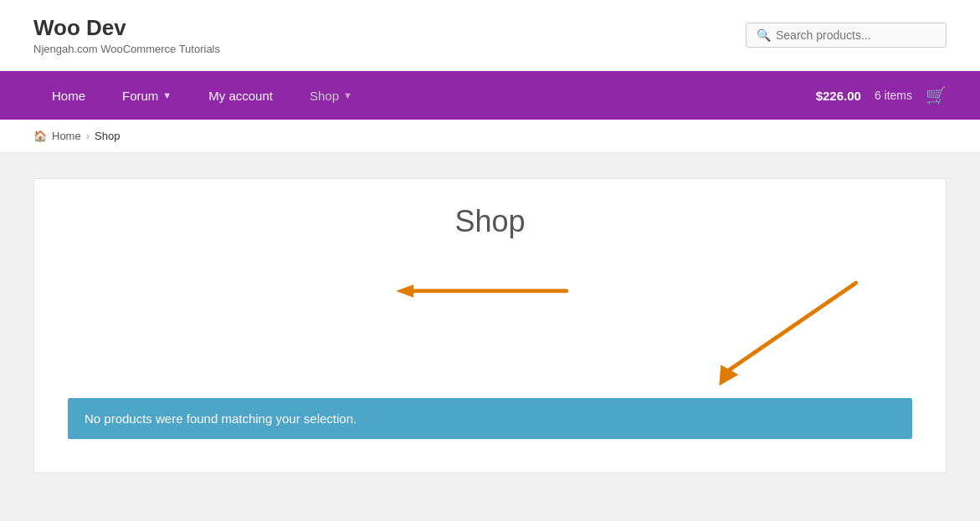 The width and height of the screenshot is (980, 521). I want to click on no-products-text: No products were found matching your sel…, so click(221, 418).